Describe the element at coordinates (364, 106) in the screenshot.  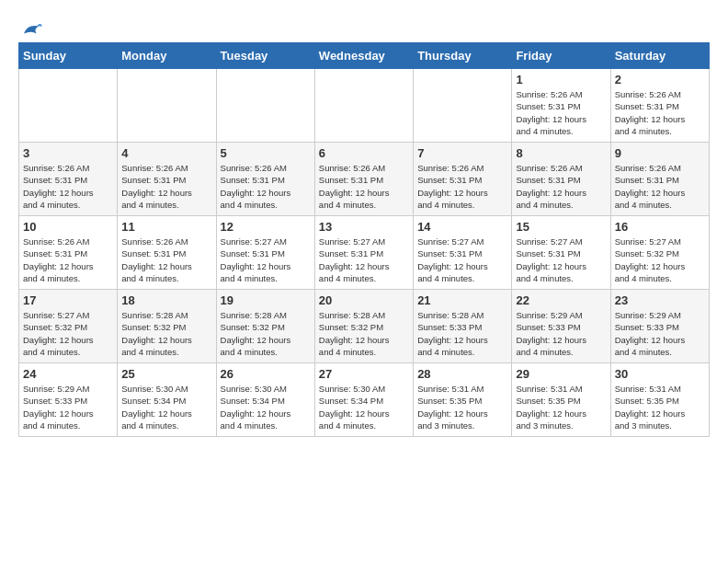
I see `week-row-0: 1Sunrise: 5:26 AM Sunset: 5:31 PM Daylig…` at that location.